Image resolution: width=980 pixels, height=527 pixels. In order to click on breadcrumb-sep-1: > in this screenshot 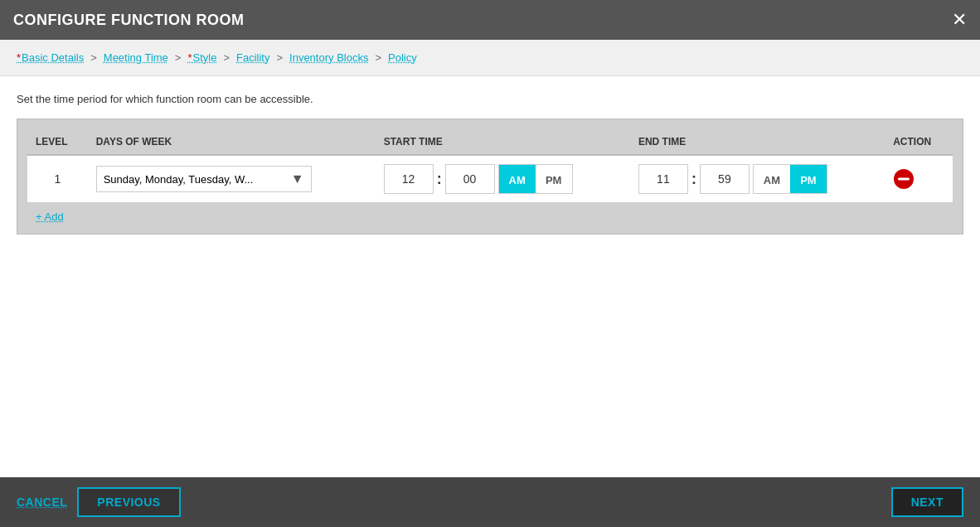, I will do `click(94, 58)`.